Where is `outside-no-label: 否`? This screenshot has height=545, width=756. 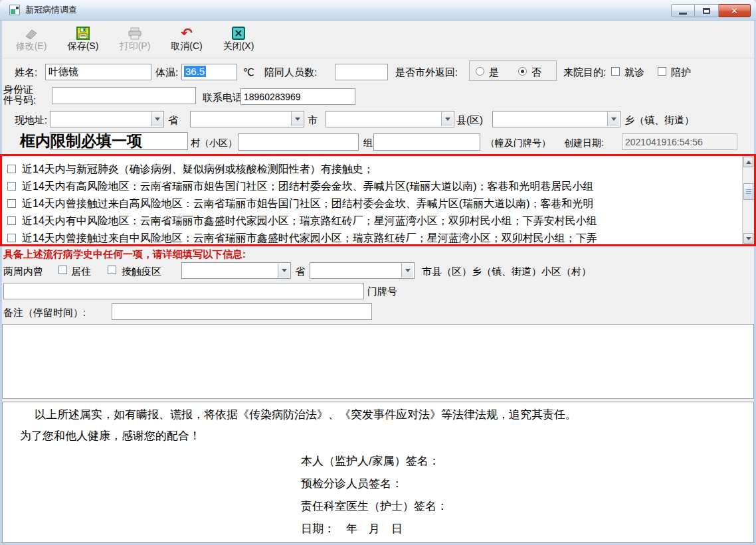
outside-no-label: 否 is located at coordinates (537, 72).